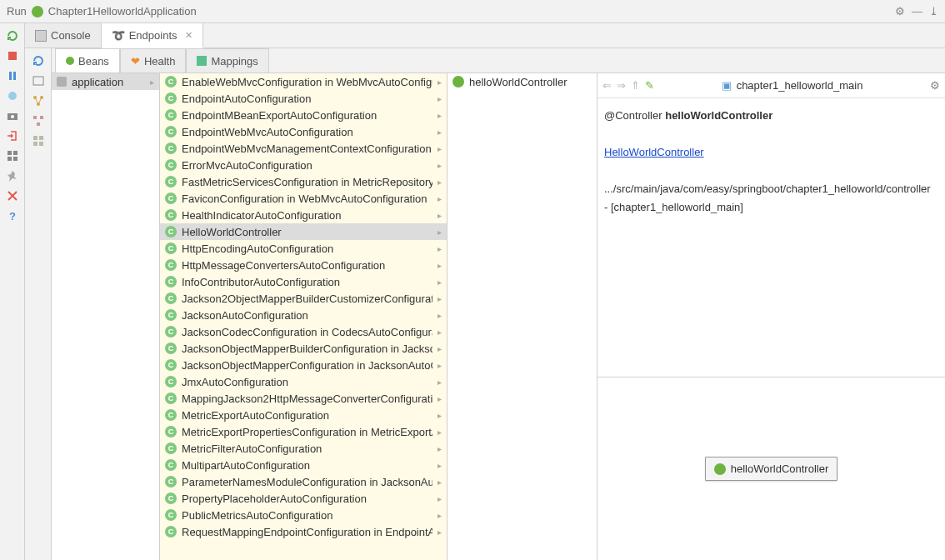 The image size is (945, 560). What do you see at coordinates (303, 298) in the screenshot?
I see `bean-item: CJackson2ObjectMapperBuilderCustomizerCo…` at bounding box center [303, 298].